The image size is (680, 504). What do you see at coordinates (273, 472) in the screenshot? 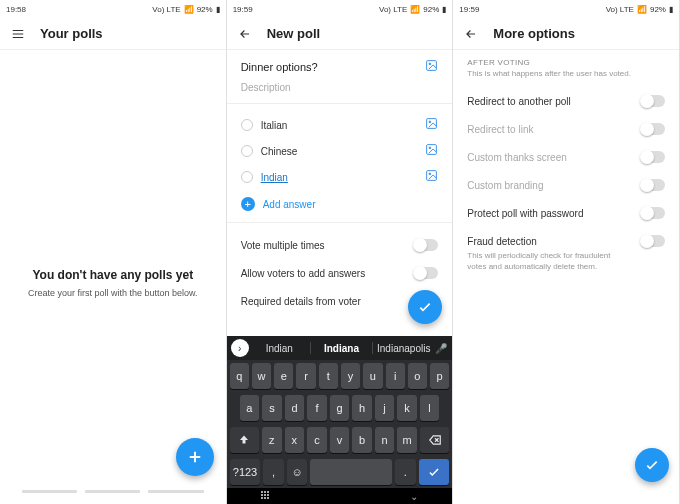
I see `comma-key: ,` at bounding box center [273, 472].